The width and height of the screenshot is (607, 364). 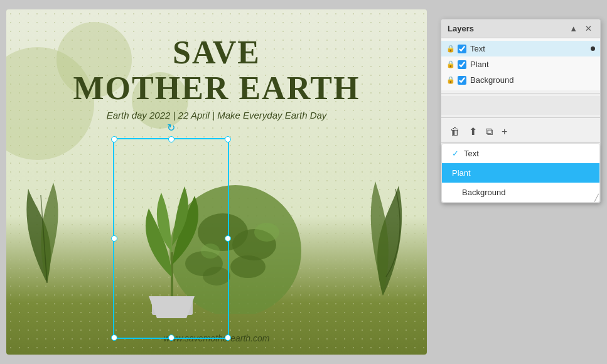 What do you see at coordinates (461, 173) in the screenshot?
I see `dropdown-plant-label: Plant` at bounding box center [461, 173].